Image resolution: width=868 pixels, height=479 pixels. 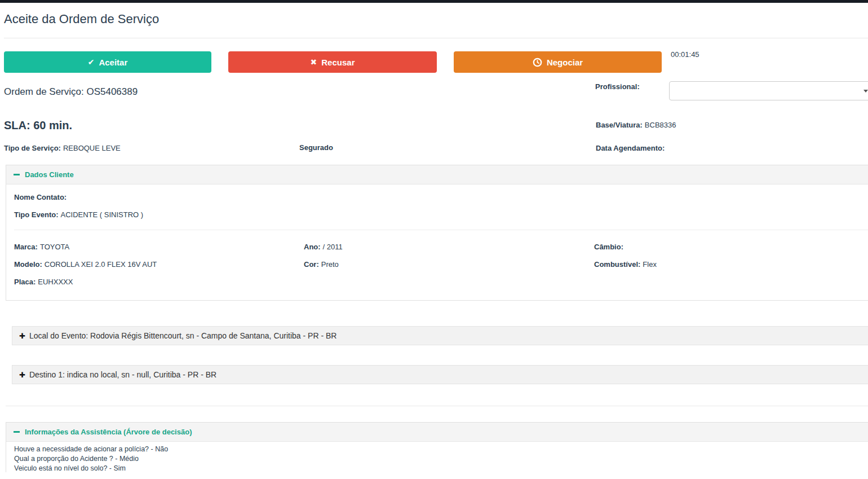 I want to click on segurado-label: Segurado, so click(x=316, y=148).